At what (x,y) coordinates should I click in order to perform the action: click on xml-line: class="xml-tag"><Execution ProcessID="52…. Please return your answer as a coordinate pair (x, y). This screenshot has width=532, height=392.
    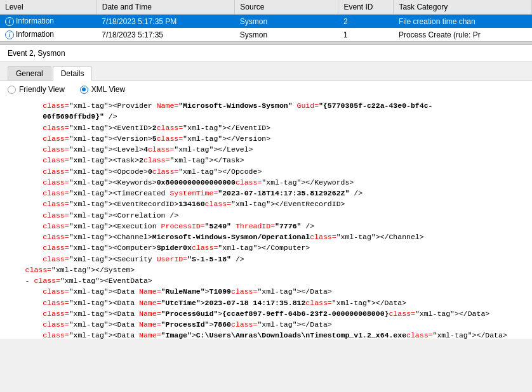
    Looking at the image, I should click on (266, 226).